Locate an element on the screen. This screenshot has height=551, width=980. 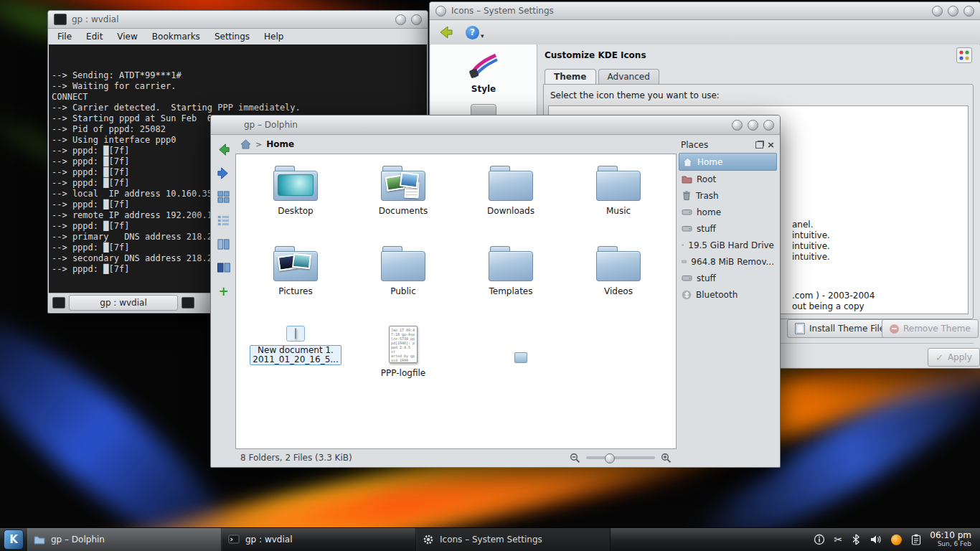
app-launcher-button: K is located at coordinates (14, 540).